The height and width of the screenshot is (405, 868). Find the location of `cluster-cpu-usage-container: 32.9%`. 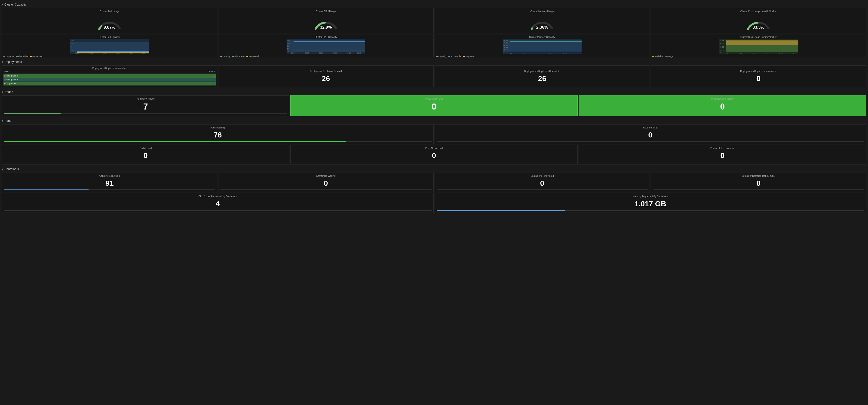

cluster-cpu-usage-container: 32.9% is located at coordinates (326, 22).